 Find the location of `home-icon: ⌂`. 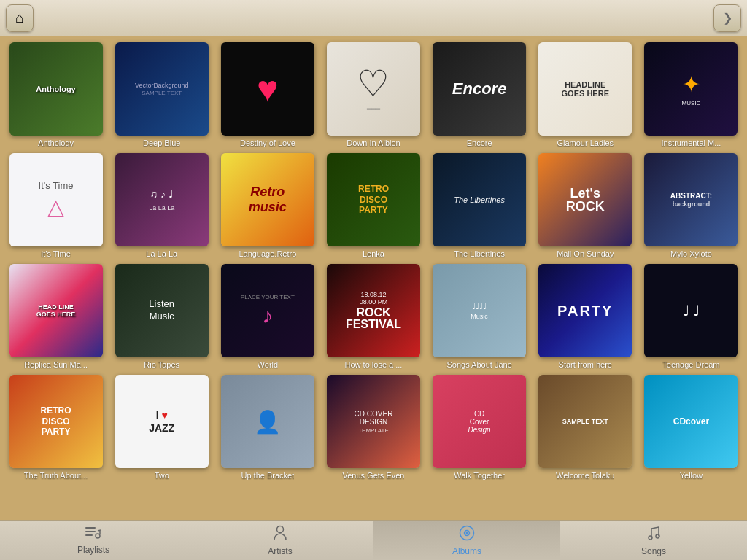

home-icon: ⌂ is located at coordinates (20, 18).